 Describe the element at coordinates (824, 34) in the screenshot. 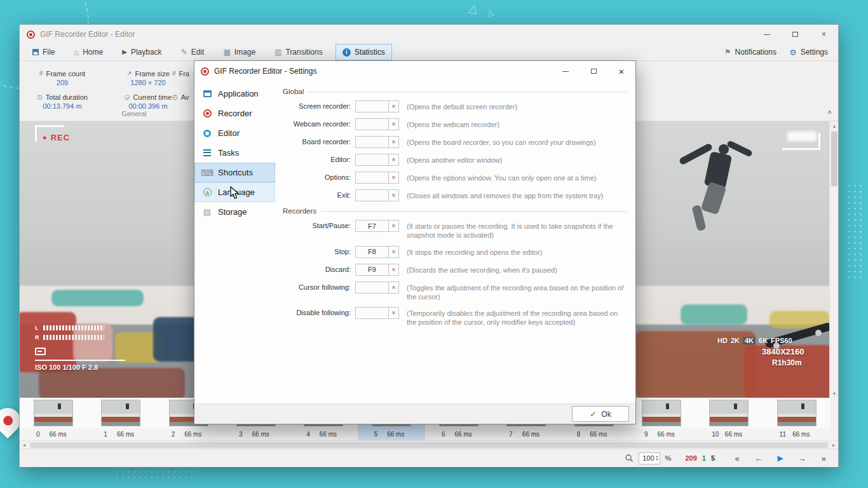

I see `close-button: ×` at that location.